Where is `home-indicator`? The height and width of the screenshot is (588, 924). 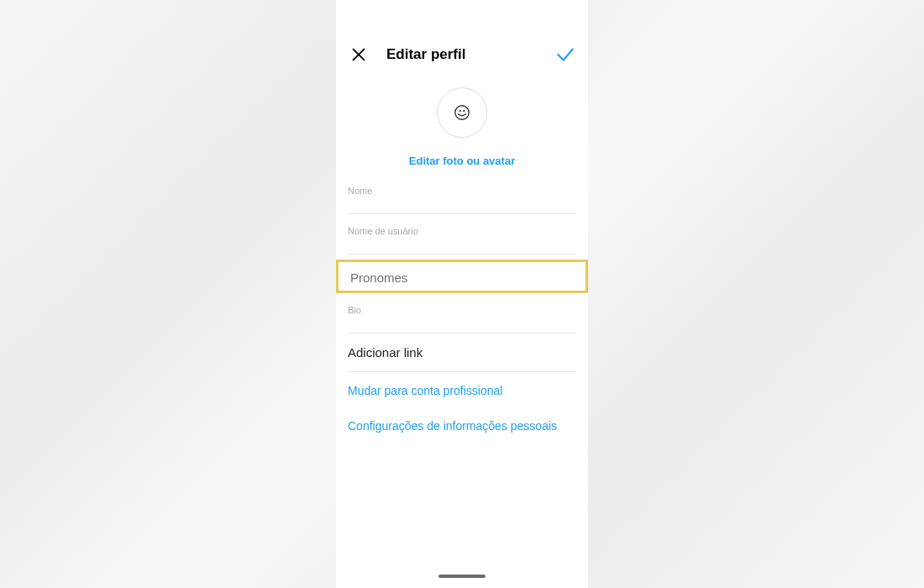 home-indicator is located at coordinates (462, 576).